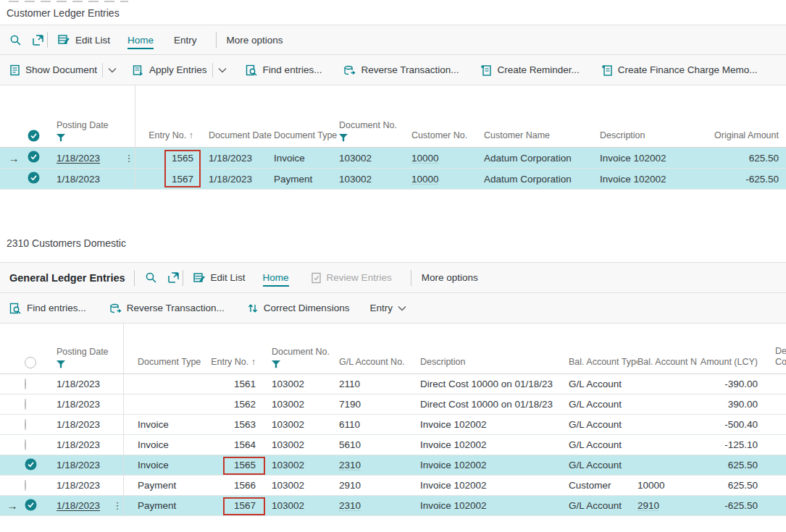 The width and height of the screenshot is (786, 532). Describe the element at coordinates (727, 444) in the screenshot. I see `amount-lcy-cell: -125.10` at that location.